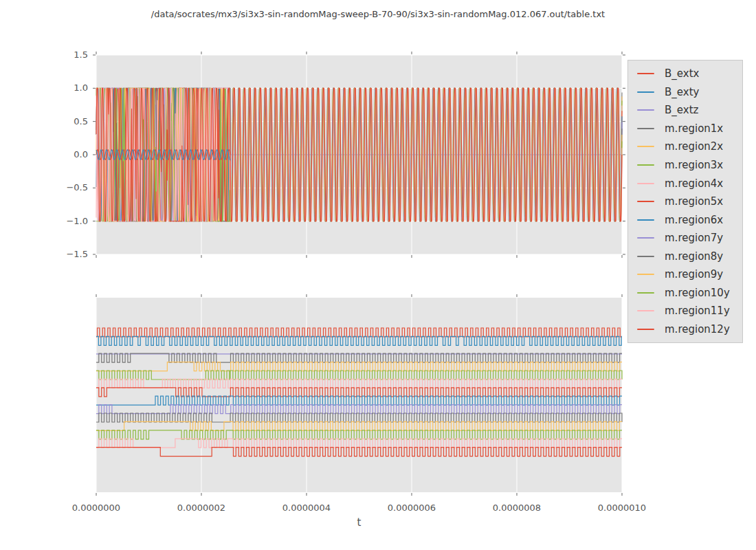 The height and width of the screenshot is (550, 756). What do you see at coordinates (689, 238) in the screenshot?
I see `legend-item: m.region7y` at bounding box center [689, 238].